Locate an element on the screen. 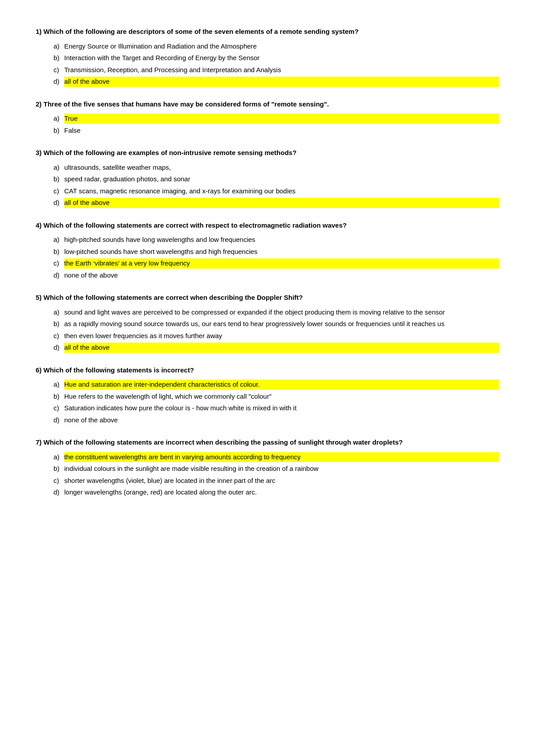  question-title-1: 1) Which of the following are descriptor… is located at coordinates (268, 32).